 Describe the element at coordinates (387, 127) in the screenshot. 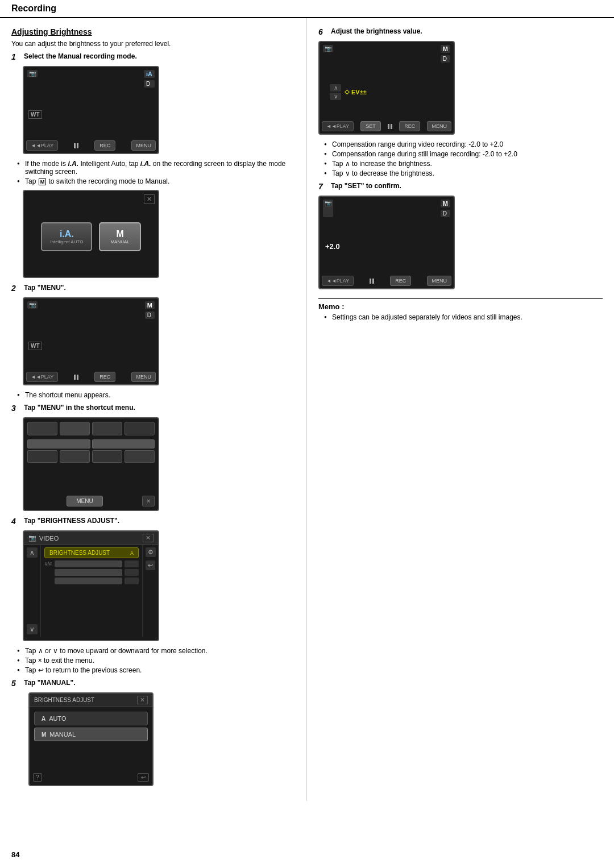

I see `setrec-bottom: ◄◄PLAY SET REC MENU` at that location.